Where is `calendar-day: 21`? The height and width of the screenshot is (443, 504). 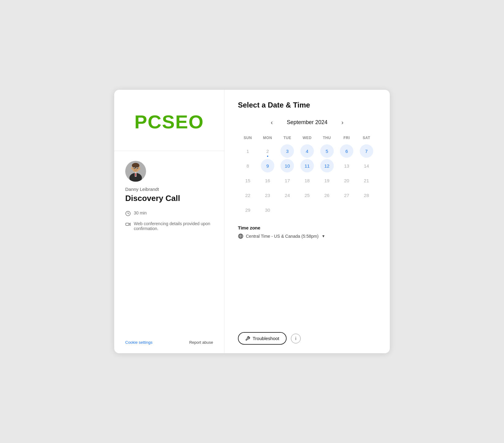 calendar-day: 21 is located at coordinates (367, 180).